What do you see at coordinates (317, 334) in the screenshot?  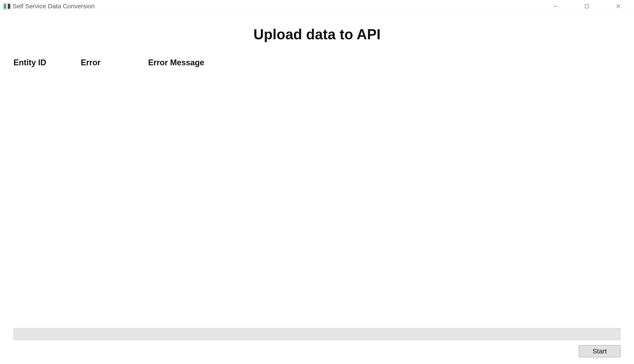 I see `progress-bar` at bounding box center [317, 334].